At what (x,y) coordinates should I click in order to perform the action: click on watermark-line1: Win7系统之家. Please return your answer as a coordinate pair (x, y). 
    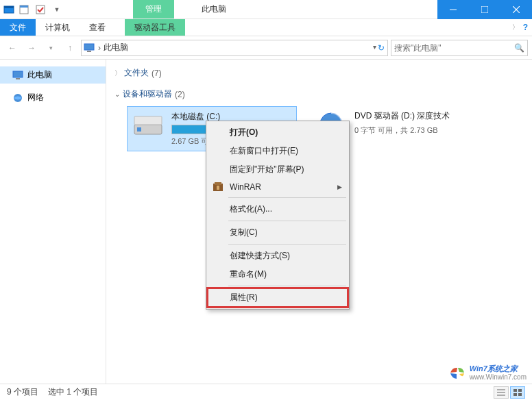
    Looking at the image, I should click on (498, 368).